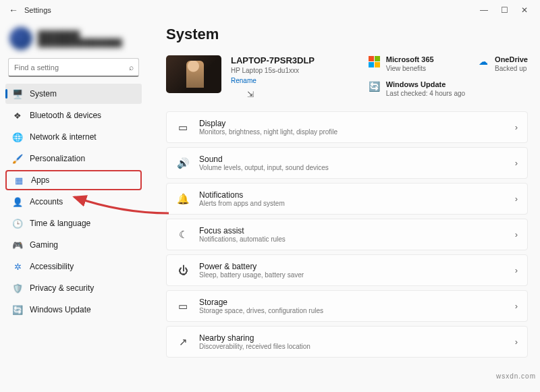 The image size is (540, 392). What do you see at coordinates (14, 10) in the screenshot?
I see `back-button: ←` at bounding box center [14, 10].